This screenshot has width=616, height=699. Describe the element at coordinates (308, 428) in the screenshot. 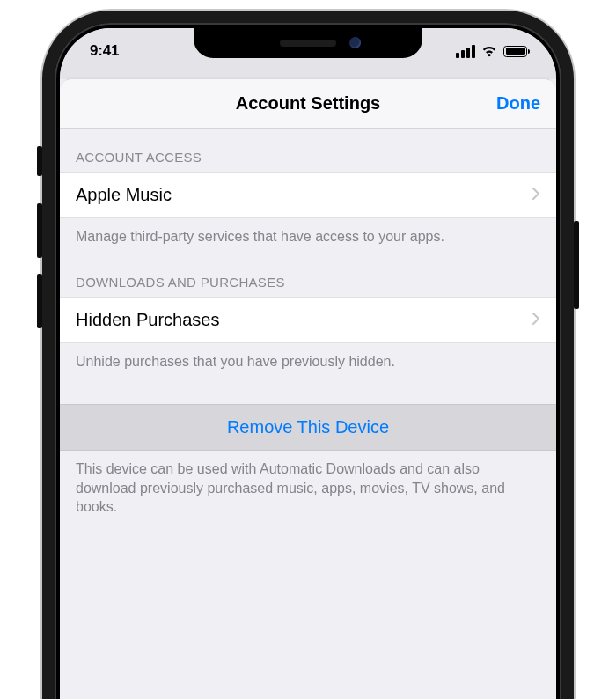

I see `remove-this-device-button: Remove This Device` at that location.